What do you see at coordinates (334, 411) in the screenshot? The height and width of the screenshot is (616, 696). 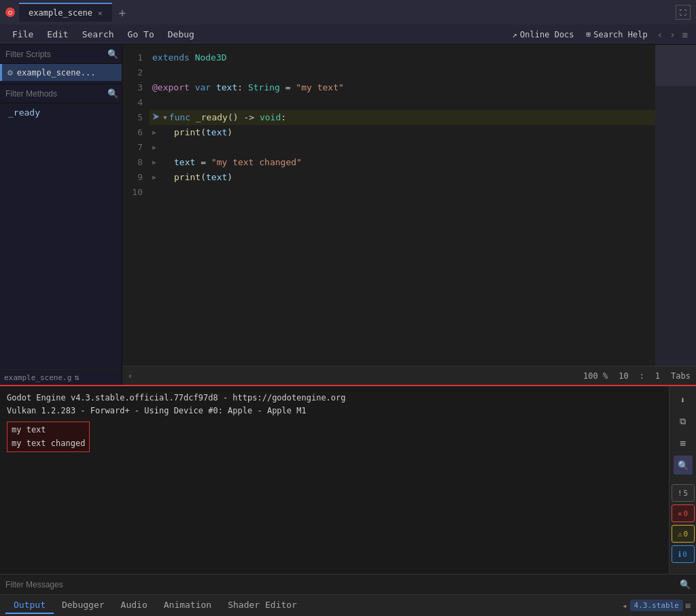 I see `vulkan-line: Vulkan 1.2.283 - Forward+ - Using Device…` at bounding box center [334, 411].